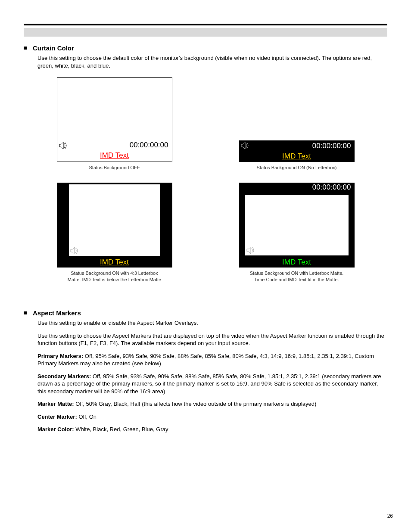 This screenshot has height=532, width=411. Describe the element at coordinates (115, 220) in the screenshot. I see `figure-c-video-area: 00:00:00:00` at that location.